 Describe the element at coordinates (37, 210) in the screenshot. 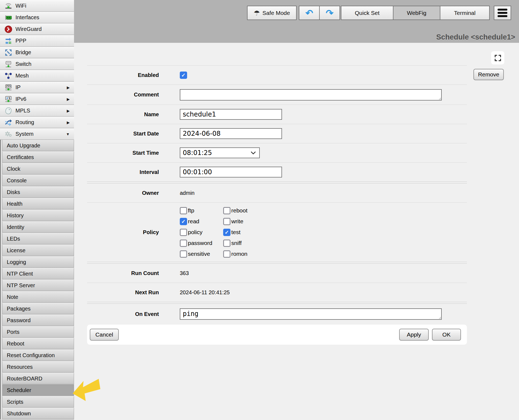

I see `sidebar: WiFi Interfaces WireGuard PPP Bridge Swi…` at that location.